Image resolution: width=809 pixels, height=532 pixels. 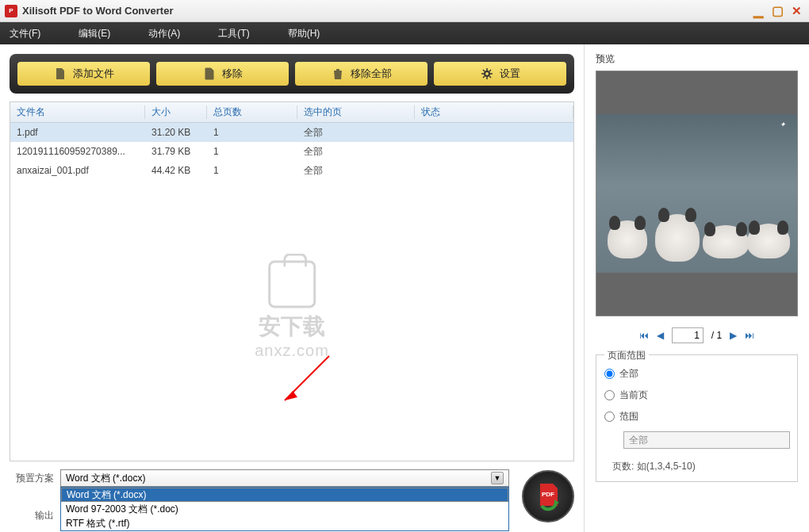 What do you see at coordinates (292, 327) in the screenshot?
I see `watermark-cn: 安下载` at bounding box center [292, 327].